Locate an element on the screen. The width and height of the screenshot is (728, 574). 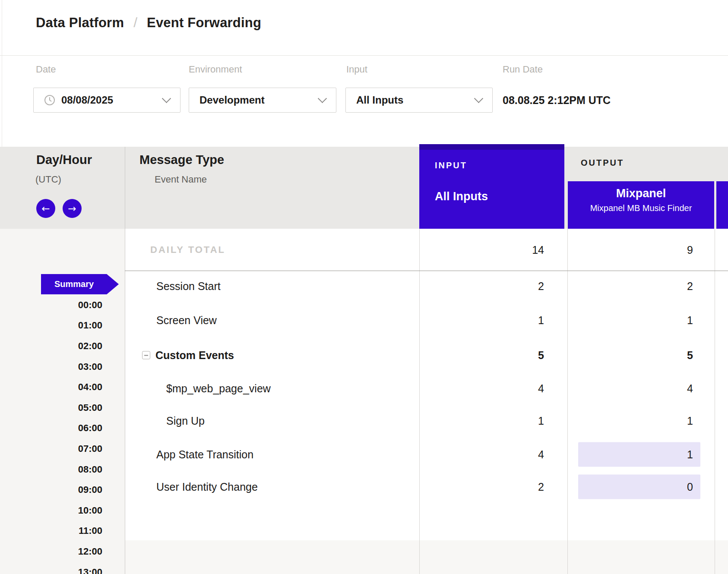
table-row: App State Transition 4 1 is located at coordinates (427, 454).